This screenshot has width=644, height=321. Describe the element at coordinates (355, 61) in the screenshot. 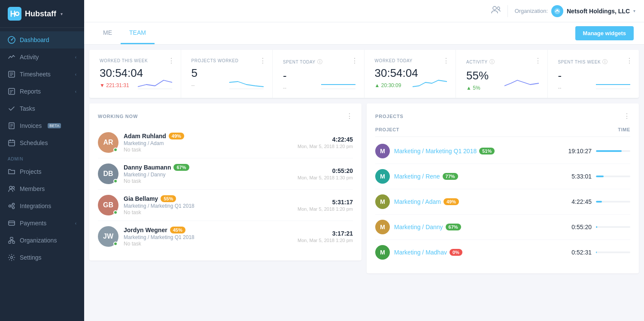

I see `stat-menu-spent_today: ⋮` at that location.